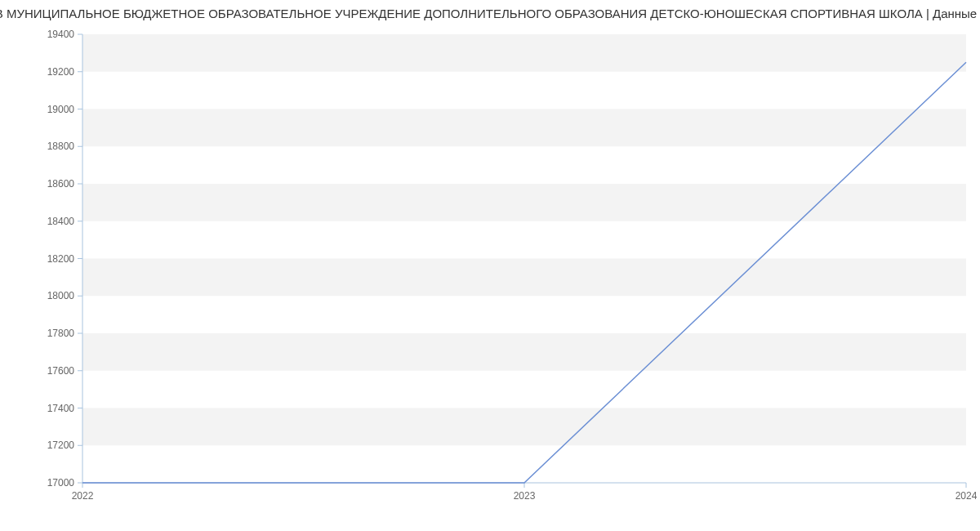 The height and width of the screenshot is (531, 980). Describe the element at coordinates (61, 296) in the screenshot. I see `y-tick-label: 18000` at that location.